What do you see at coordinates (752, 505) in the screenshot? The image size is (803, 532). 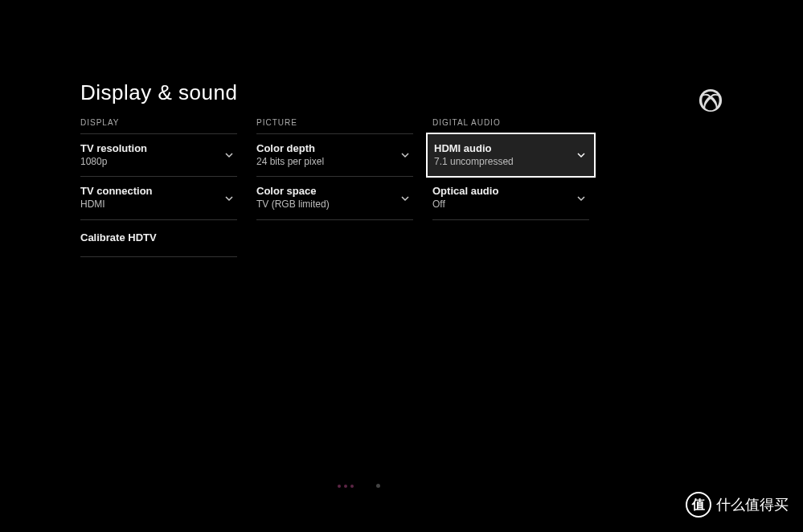 I see `watermark-text: 什么值得买` at bounding box center [752, 505].